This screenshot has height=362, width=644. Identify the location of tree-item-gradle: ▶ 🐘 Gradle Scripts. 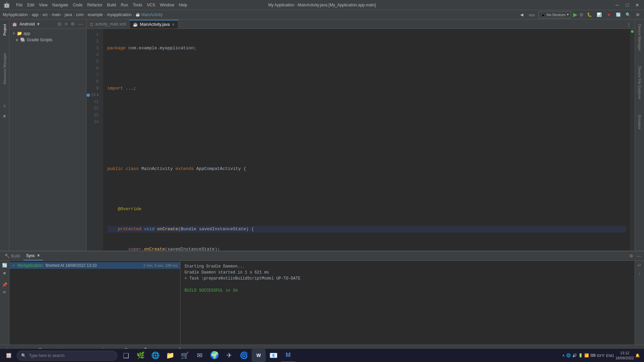
(48, 40).